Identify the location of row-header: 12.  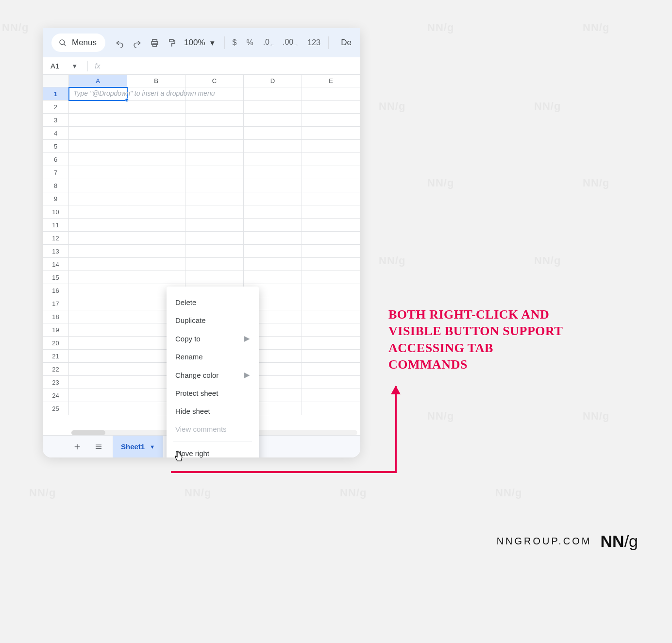
(56, 238).